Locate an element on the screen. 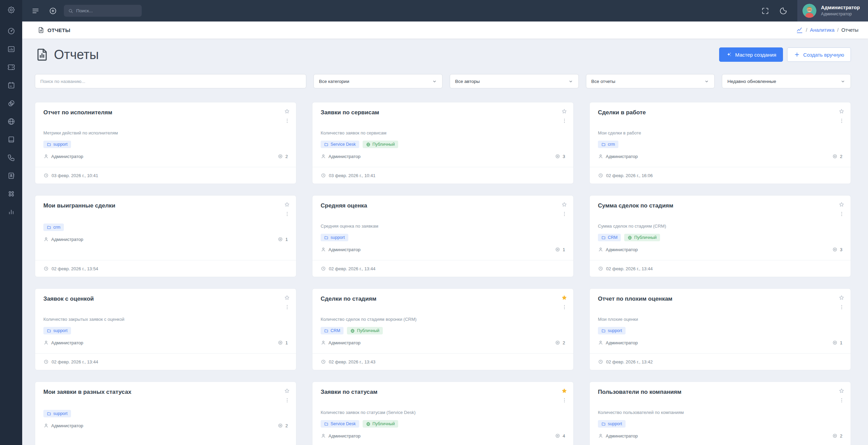  report-card: Мои заявки в разных статусах support Адм… is located at coordinates (166, 413).